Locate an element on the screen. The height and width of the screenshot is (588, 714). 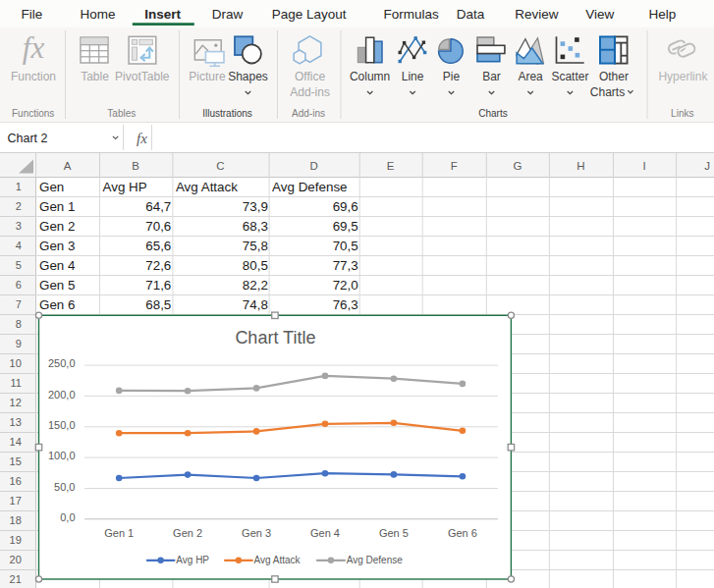
svg-text: 2 is located at coordinates (19, 206).